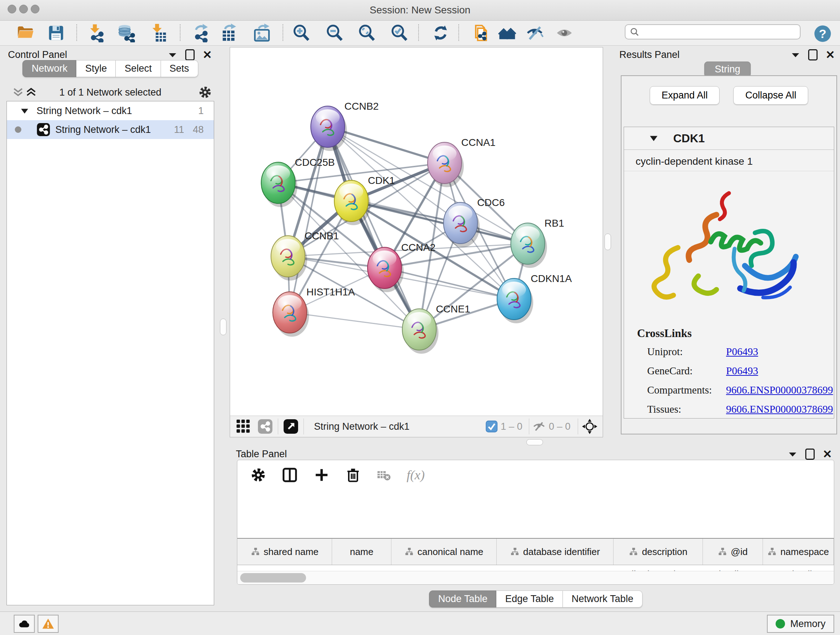  Describe the element at coordinates (223, 327) in the screenshot. I see `left-splitter-handle` at that location.